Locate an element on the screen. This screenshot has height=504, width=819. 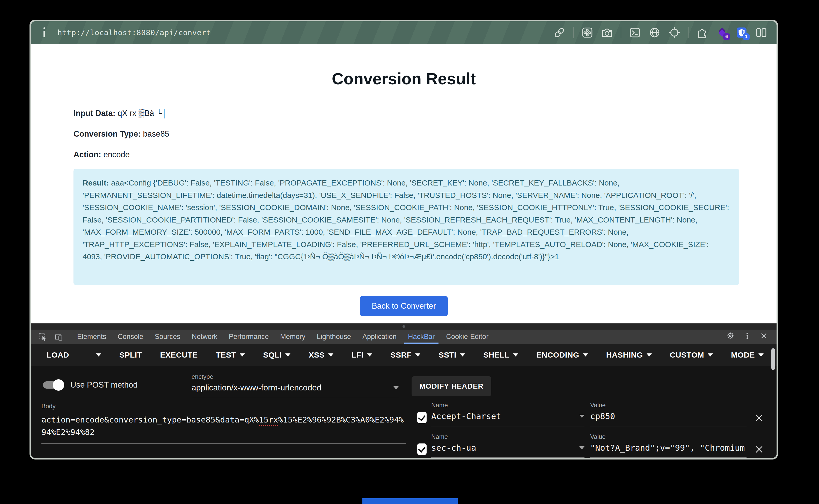
action-label: Action: is located at coordinates (87, 155).